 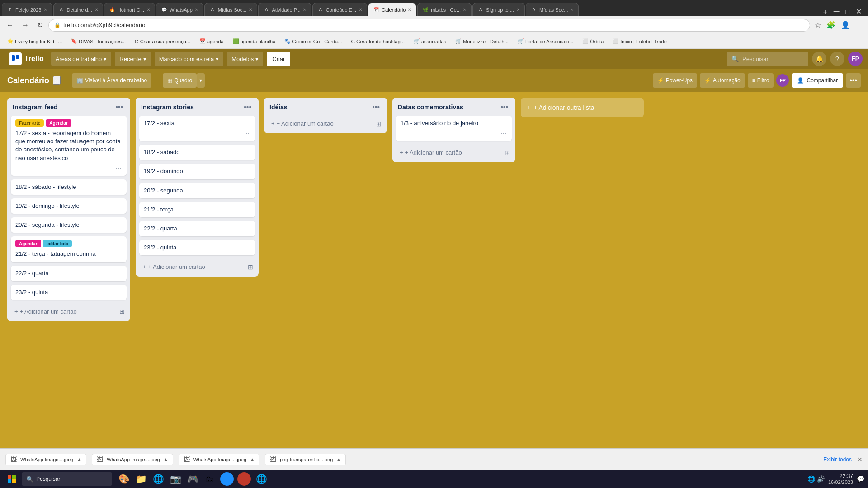 What do you see at coordinates (69, 145) in the screenshot?
I see `card-card1: Fazer arteAgendar 17/2 - sexta - reporta…` at bounding box center [69, 145].